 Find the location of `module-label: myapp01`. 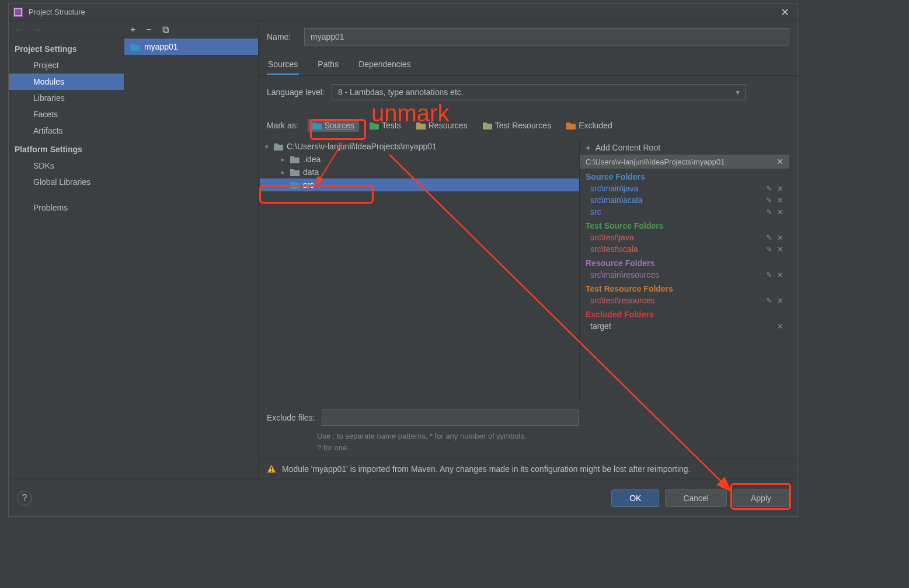

module-label: myapp01 is located at coordinates (161, 47).